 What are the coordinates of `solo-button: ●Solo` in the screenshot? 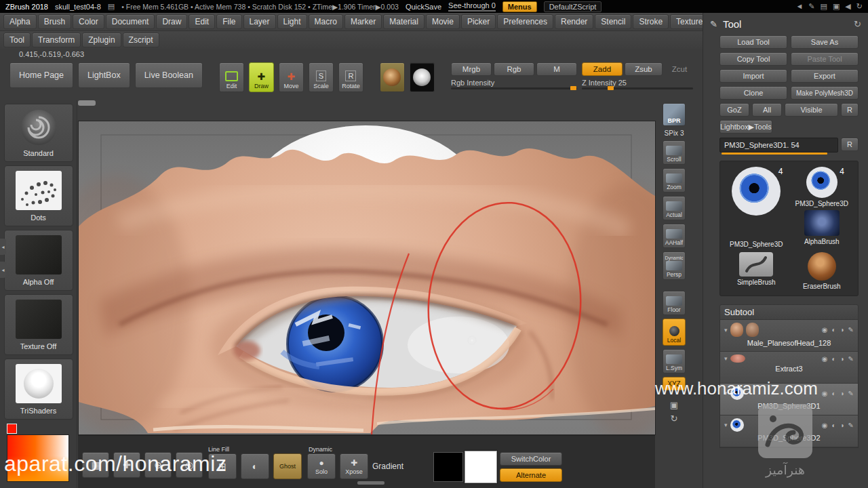 It's located at (321, 466).